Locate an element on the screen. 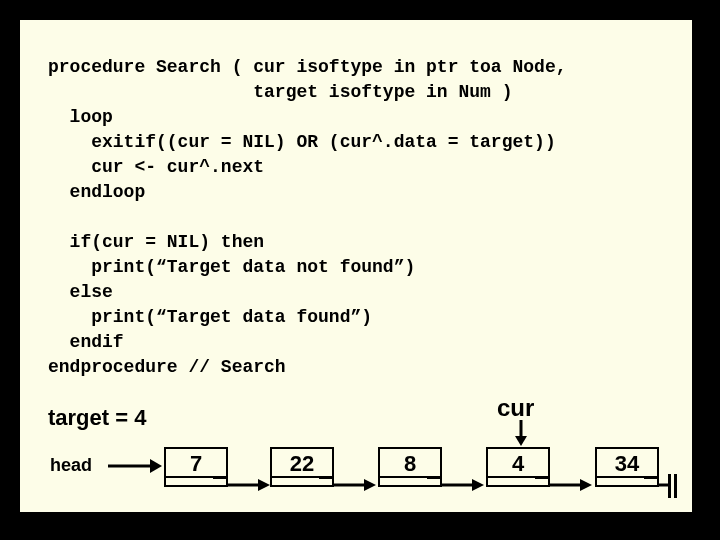  node-value: 22 is located at coordinates (302, 464).